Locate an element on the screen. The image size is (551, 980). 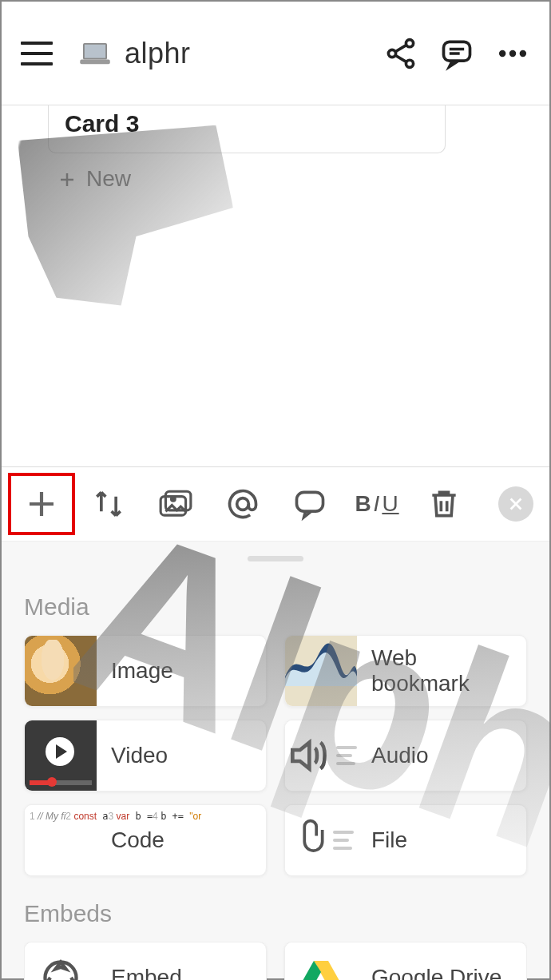
editor-toolbar: B I U is located at coordinates (276, 504).